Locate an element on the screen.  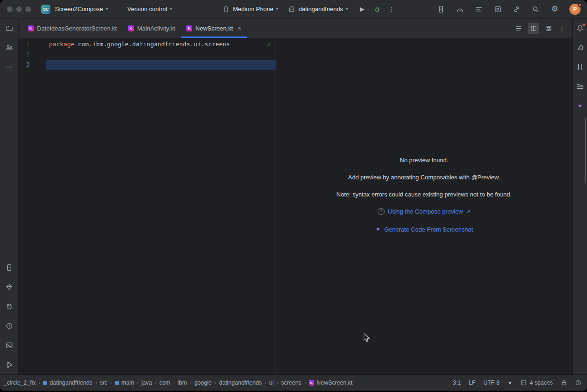
minimize-window-button is located at coordinates (19, 9).